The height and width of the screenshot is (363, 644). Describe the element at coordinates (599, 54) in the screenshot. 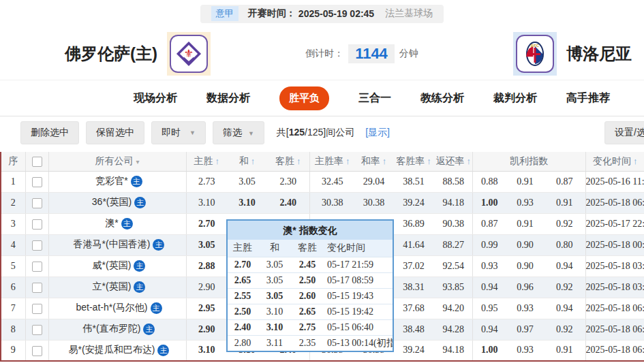

I see `away-team-name: 博洛尼亚` at that location.